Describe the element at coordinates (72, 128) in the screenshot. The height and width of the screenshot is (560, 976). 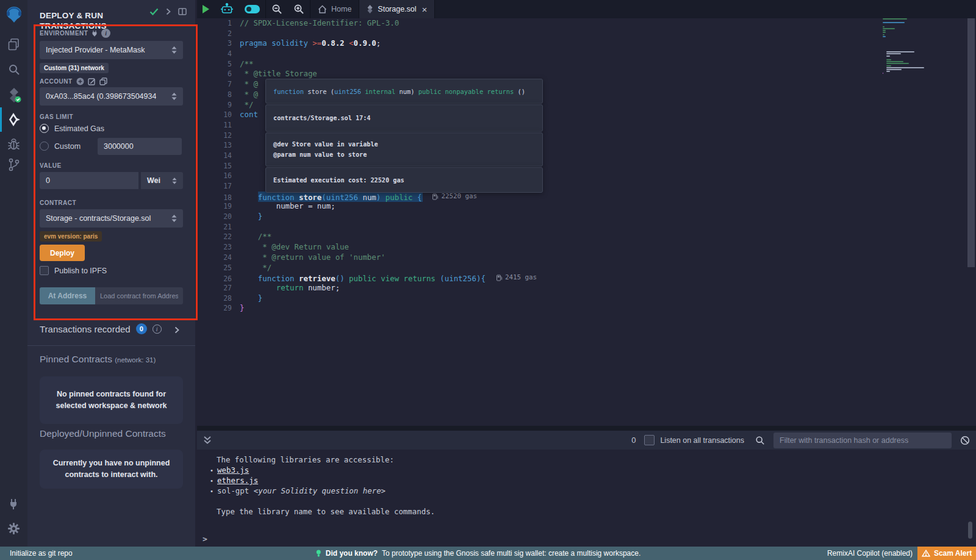
I see `estimated-gas-radio: Estimated Gas` at that location.